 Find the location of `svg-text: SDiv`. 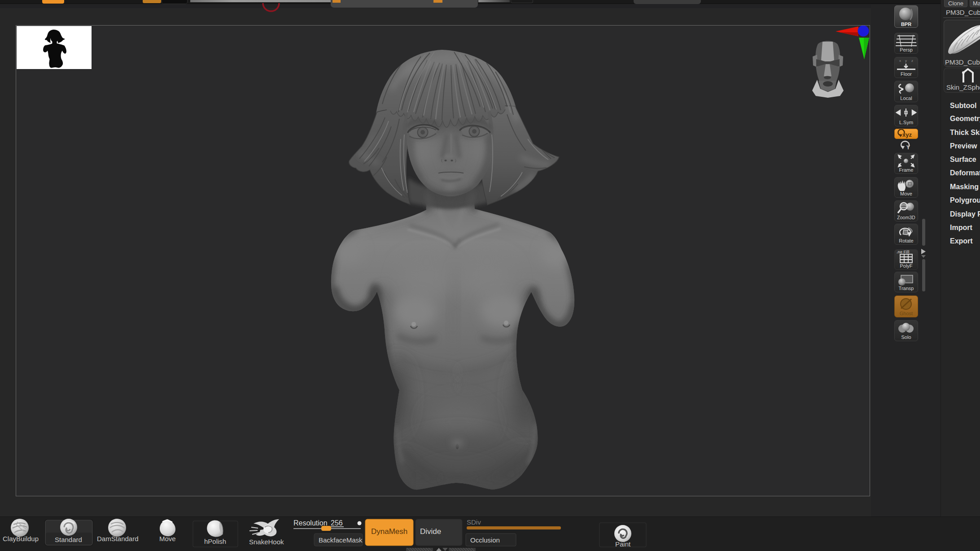

svg-text: SDiv is located at coordinates (474, 522).